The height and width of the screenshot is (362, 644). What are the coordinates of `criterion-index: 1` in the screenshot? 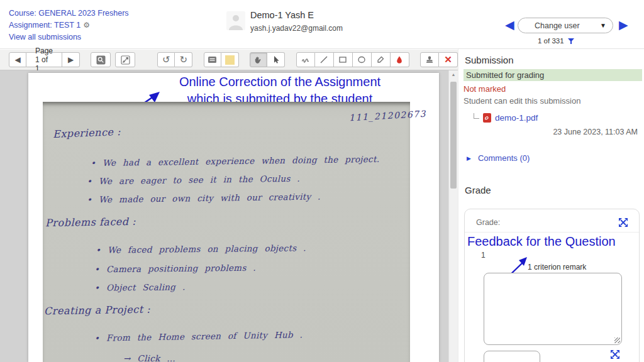 It's located at (483, 255).